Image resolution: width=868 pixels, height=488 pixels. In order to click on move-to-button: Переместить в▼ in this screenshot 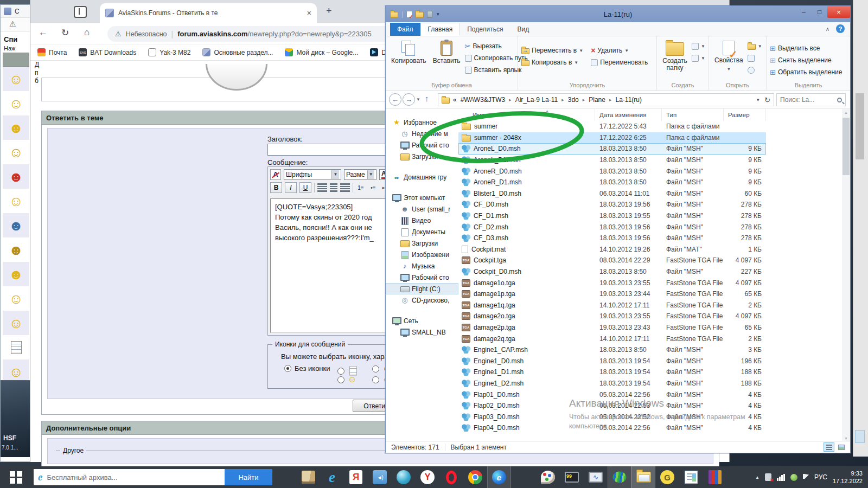, I will do `click(552, 50)`.